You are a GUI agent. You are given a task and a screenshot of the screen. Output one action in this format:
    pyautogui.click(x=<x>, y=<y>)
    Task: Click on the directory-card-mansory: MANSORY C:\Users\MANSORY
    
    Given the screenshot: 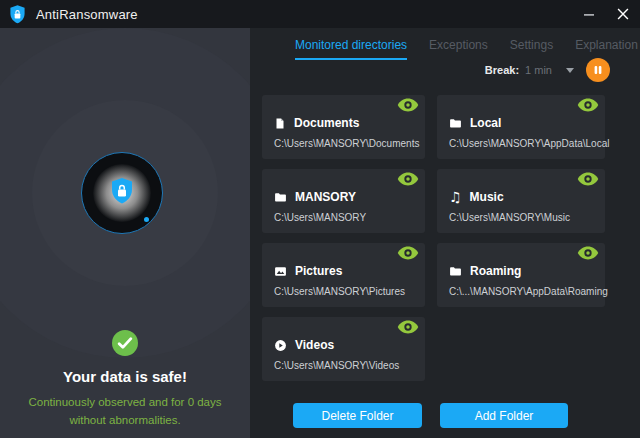 What is the action you would take?
    pyautogui.click(x=344, y=201)
    